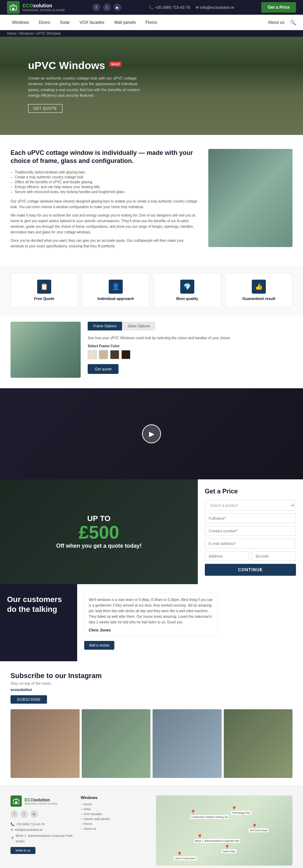 This screenshot has height=868, width=303. Describe the element at coordinates (85, 22) in the screenshot. I see `nav-items: Windows Doors Solar VOX facades Wall pan…` at that location.